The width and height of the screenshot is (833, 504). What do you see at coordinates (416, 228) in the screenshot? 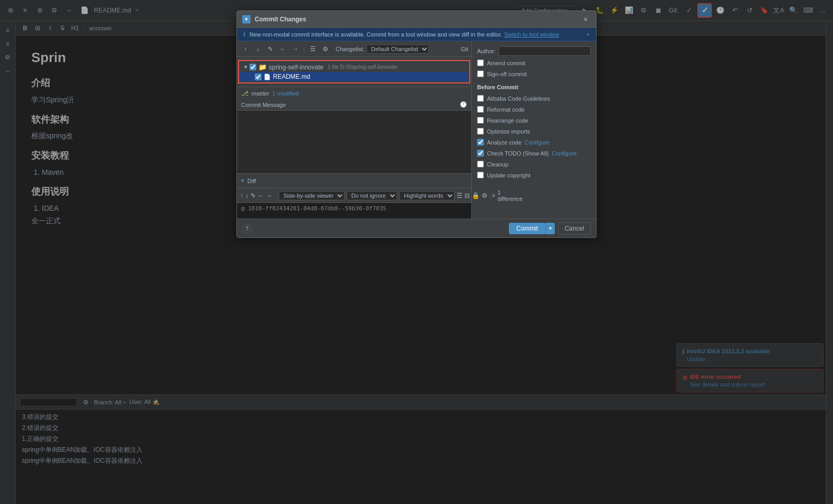
I see `modal-footer: ? Commit ▾ Cancel` at bounding box center [416, 228].